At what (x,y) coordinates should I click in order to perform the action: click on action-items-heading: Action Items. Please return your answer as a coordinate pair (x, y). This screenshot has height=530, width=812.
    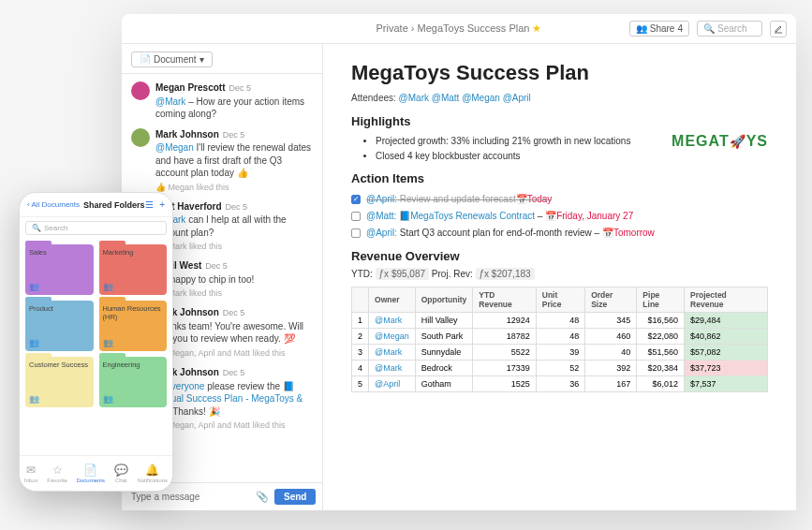
    Looking at the image, I should click on (560, 178).